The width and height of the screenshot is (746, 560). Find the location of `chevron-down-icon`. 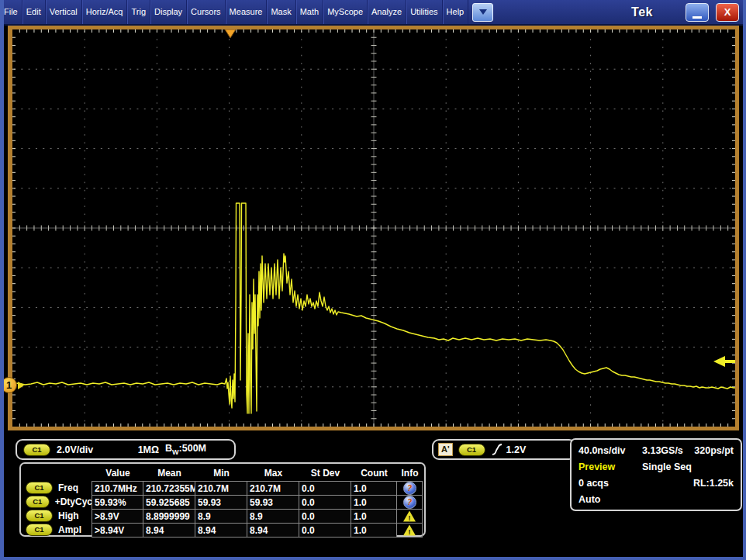

chevron-down-icon is located at coordinates (483, 12).